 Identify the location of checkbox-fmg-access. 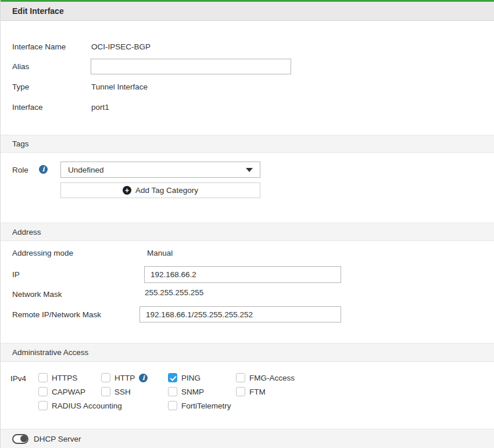
(241, 378).